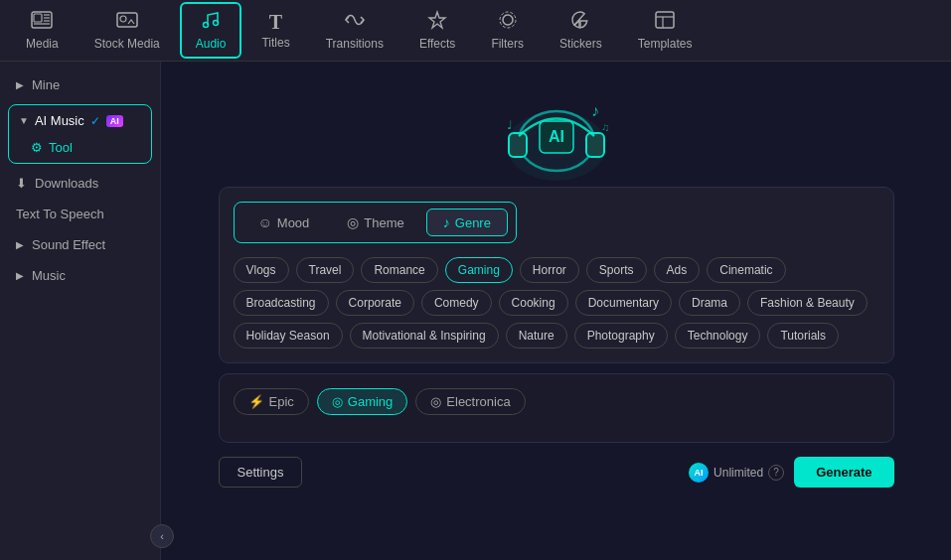 The image size is (951, 560). Describe the element at coordinates (508, 22) in the screenshot. I see `filters-icon` at that location.